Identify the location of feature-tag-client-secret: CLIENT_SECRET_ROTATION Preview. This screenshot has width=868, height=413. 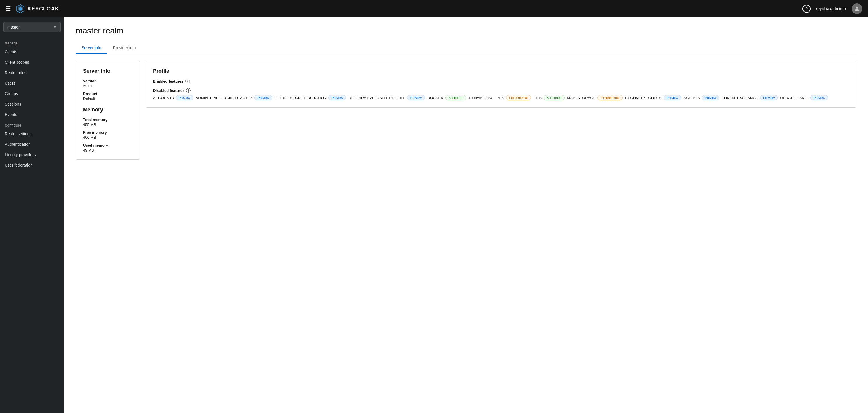
(311, 98).